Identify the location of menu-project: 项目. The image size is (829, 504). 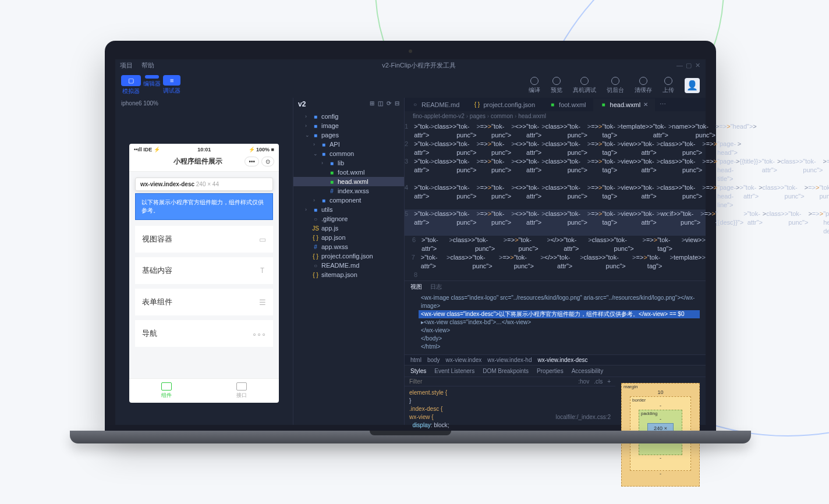
(126, 65).